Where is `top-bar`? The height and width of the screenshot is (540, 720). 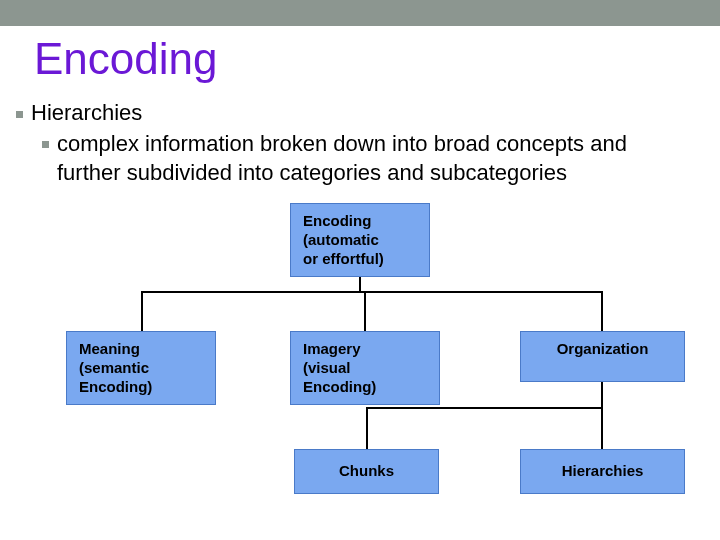
top-bar is located at coordinates (360, 13).